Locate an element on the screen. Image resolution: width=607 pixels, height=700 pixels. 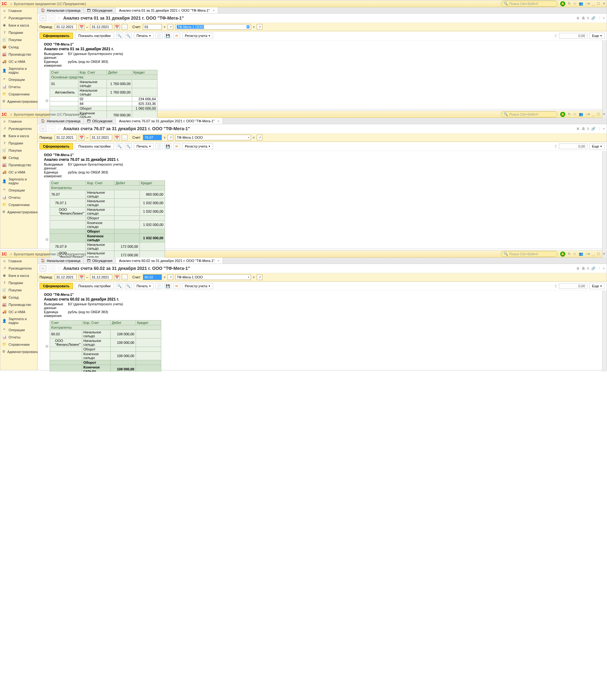
tab-report: Анализ счета 60.02 за 31 декабря 2021 г.… is located at coordinates (169, 261).